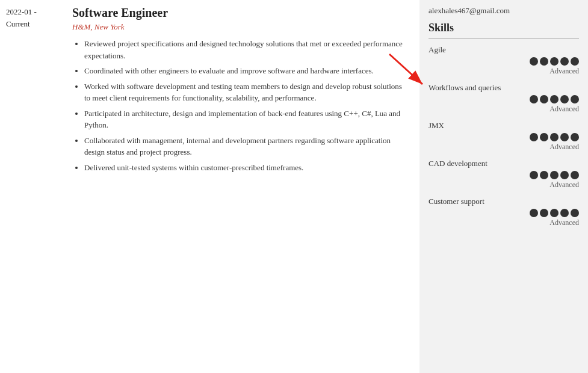 The height and width of the screenshot is (373, 588). Describe the element at coordinates (246, 49) in the screenshot. I see `bullet-item: Reviewed project specifications and desi…` at that location.